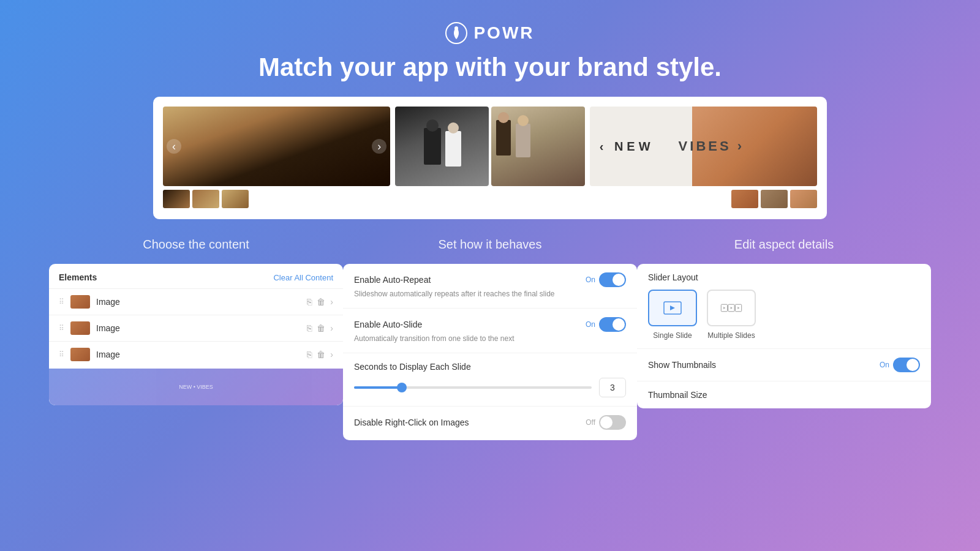 This screenshot has height=551, width=980. I want to click on show-thumbnails-toggle-text: On, so click(884, 365).